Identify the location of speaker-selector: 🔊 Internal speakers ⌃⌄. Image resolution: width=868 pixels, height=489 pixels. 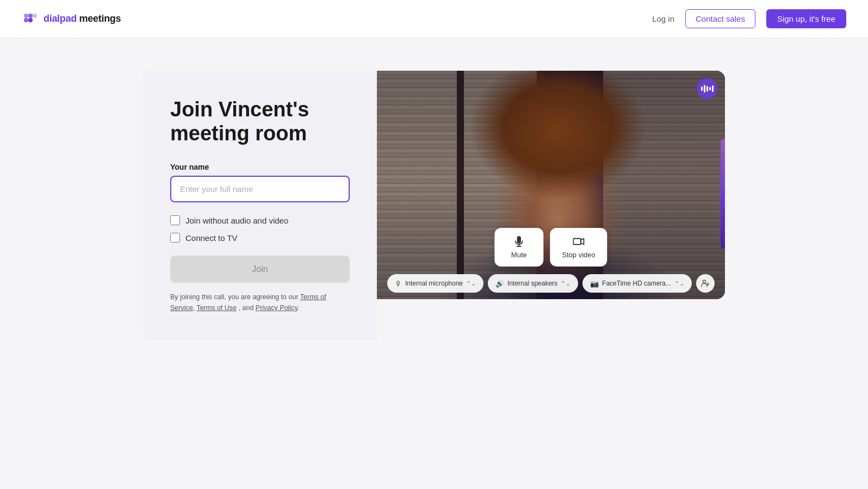
(533, 283).